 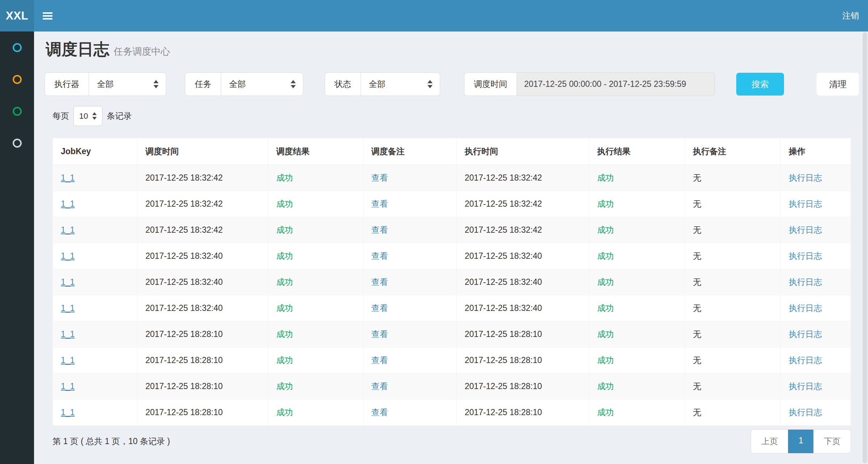 I want to click on clear-button: 清理, so click(x=838, y=84).